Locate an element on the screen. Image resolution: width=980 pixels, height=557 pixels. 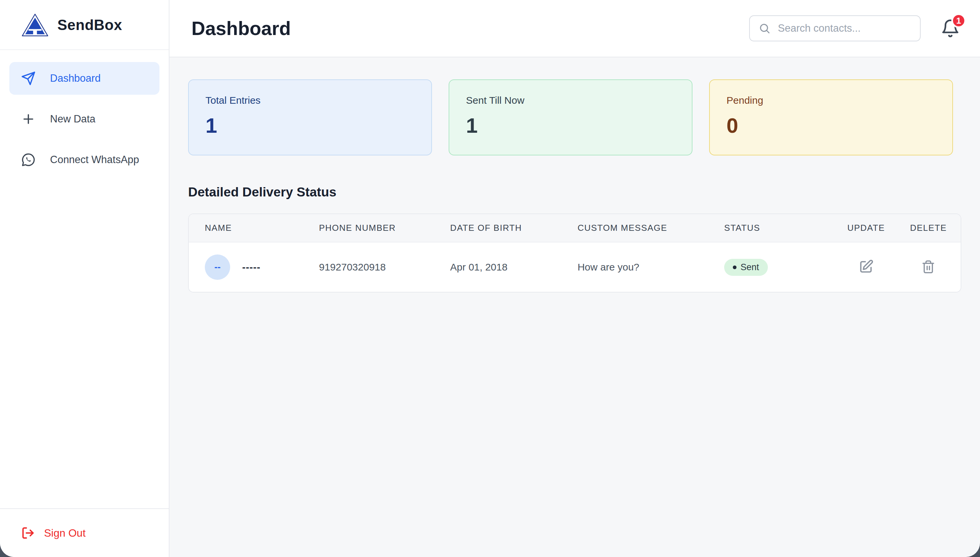
contact-phone: 919270320918 is located at coordinates (378, 267).